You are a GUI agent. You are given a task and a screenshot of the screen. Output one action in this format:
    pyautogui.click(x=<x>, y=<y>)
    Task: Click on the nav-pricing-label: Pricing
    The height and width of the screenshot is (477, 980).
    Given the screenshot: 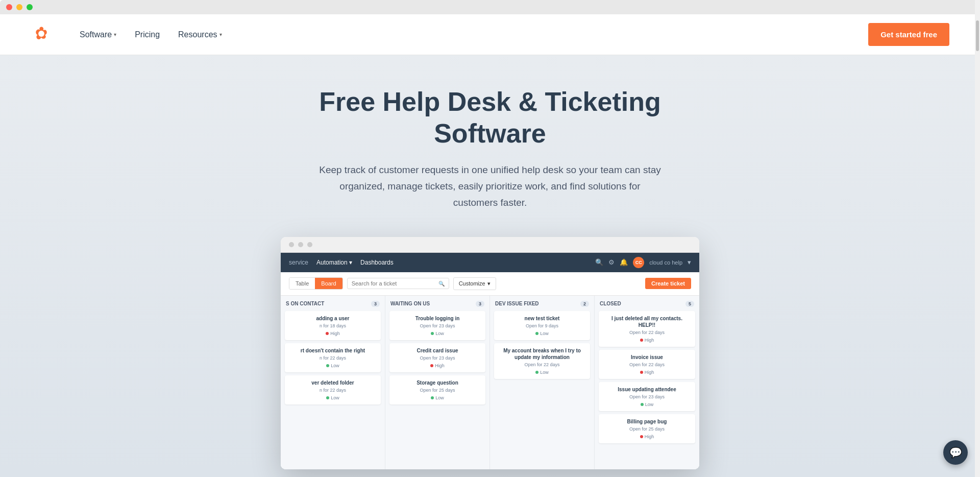 What is the action you would take?
    pyautogui.click(x=147, y=35)
    